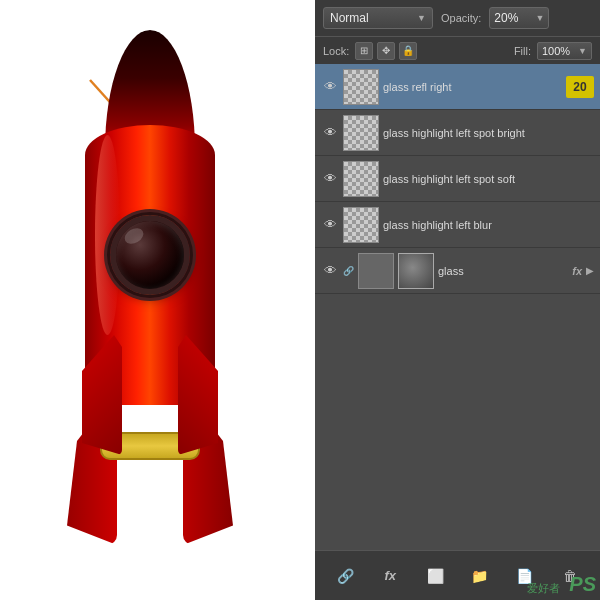 Image resolution: width=600 pixels, height=600 pixels. I want to click on layer-name-1: glass highlight left spot bright, so click(488, 133).